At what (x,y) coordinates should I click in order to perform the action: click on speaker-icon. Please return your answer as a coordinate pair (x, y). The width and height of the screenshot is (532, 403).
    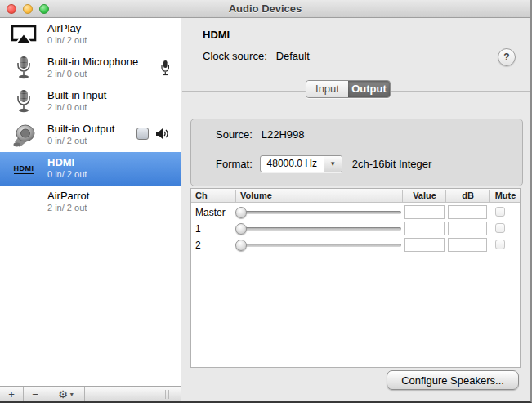
    Looking at the image, I should click on (24, 136).